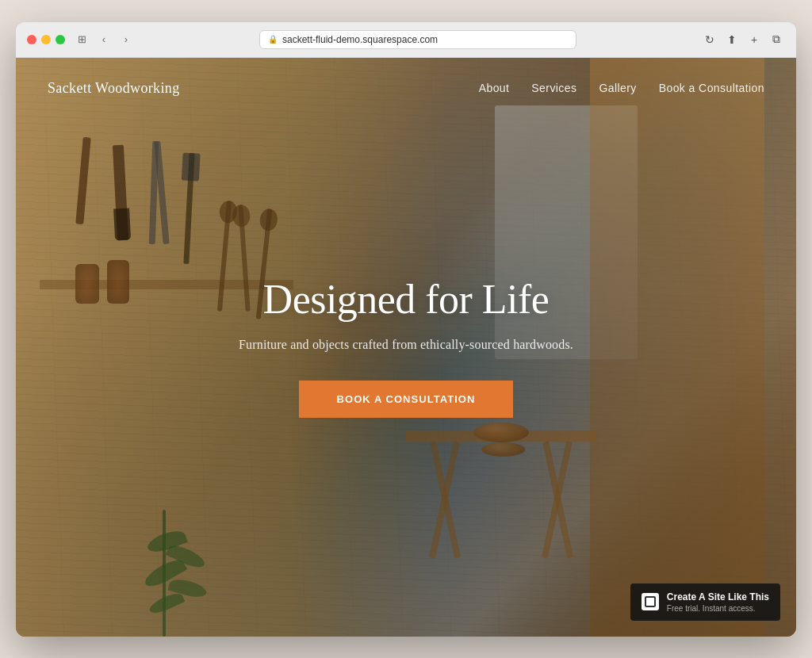  What do you see at coordinates (406, 300) in the screenshot?
I see `hero-title: Designed for Life` at bounding box center [406, 300].